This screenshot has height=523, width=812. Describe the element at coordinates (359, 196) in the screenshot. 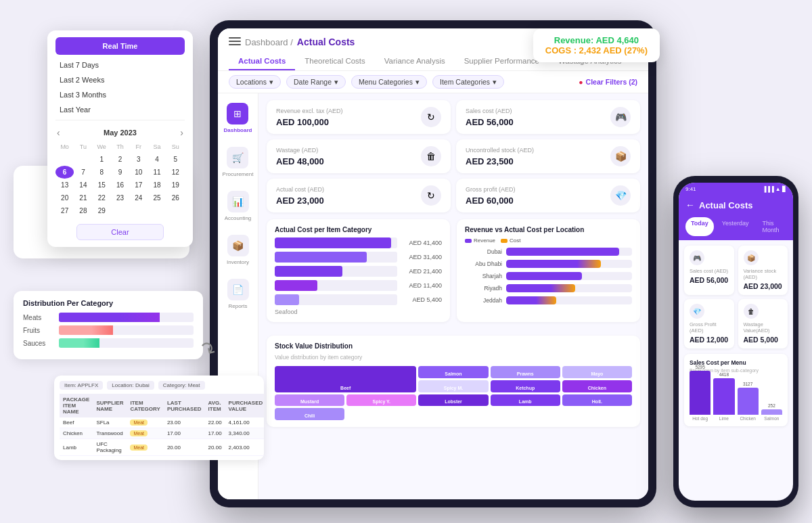

I see `kpi-actual-cost: Actual cost (AED) AED 23,000 ↻` at that location.